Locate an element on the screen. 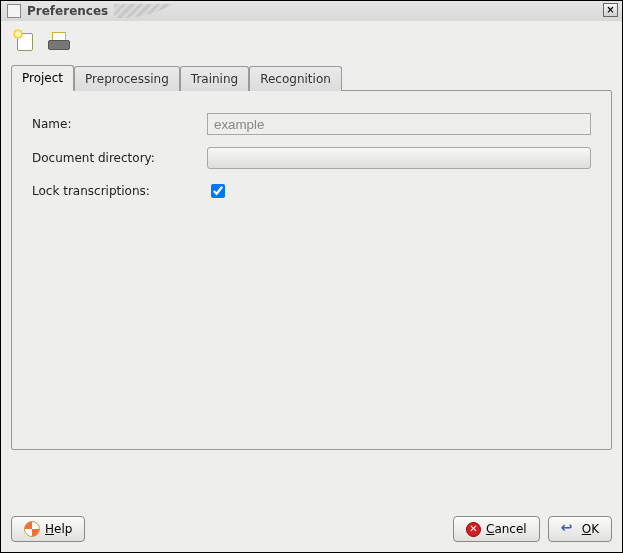 This screenshot has height=553, width=623. titlebar-decoration is located at coordinates (144, 11).